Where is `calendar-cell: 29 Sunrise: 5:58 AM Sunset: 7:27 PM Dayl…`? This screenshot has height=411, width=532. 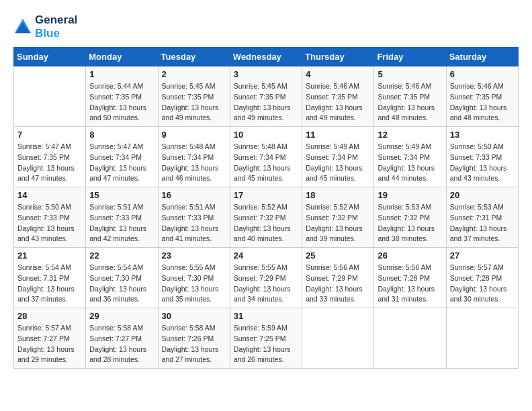 calendar-cell: 29 Sunrise: 5:58 AM Sunset: 7:27 PM Dayl… is located at coordinates (122, 338).